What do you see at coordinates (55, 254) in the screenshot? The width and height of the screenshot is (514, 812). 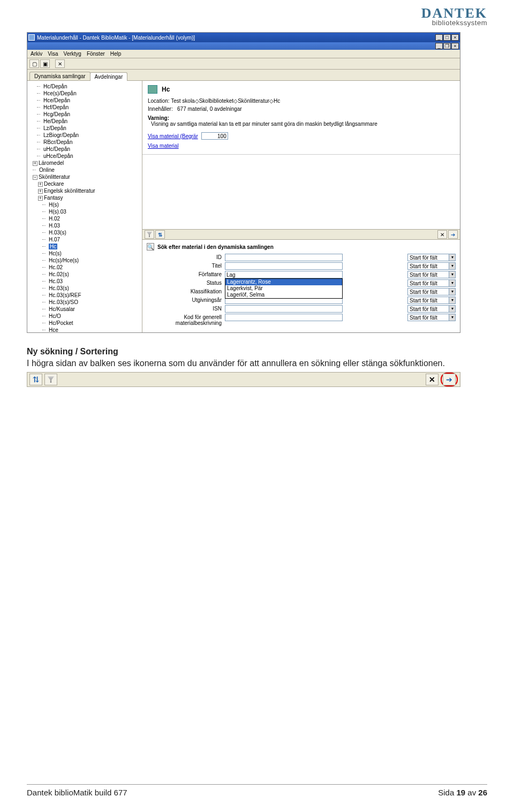 I see `tree-item: Hc(s)` at bounding box center [55, 254].